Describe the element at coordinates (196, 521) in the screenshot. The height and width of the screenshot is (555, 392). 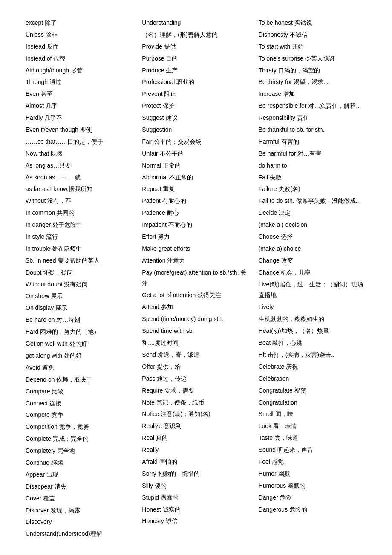
I see `list-item: Honesty 诚信` at that location.